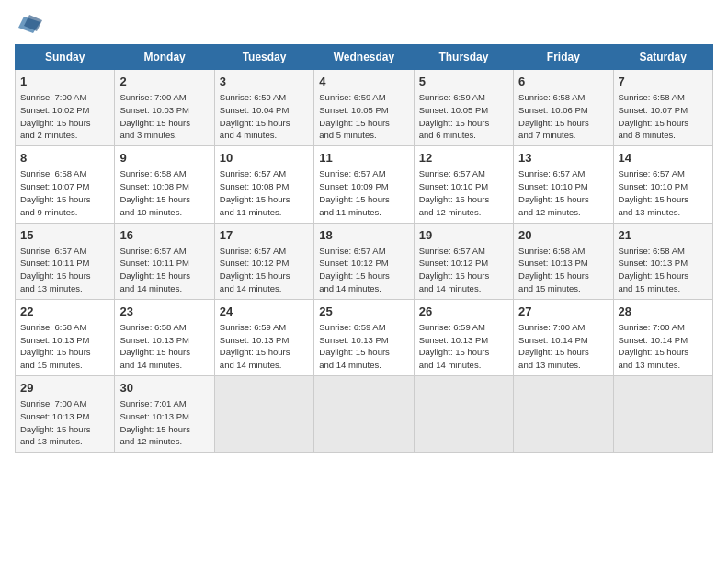 The width and height of the screenshot is (728, 563). I want to click on day-number: 14, so click(664, 158).